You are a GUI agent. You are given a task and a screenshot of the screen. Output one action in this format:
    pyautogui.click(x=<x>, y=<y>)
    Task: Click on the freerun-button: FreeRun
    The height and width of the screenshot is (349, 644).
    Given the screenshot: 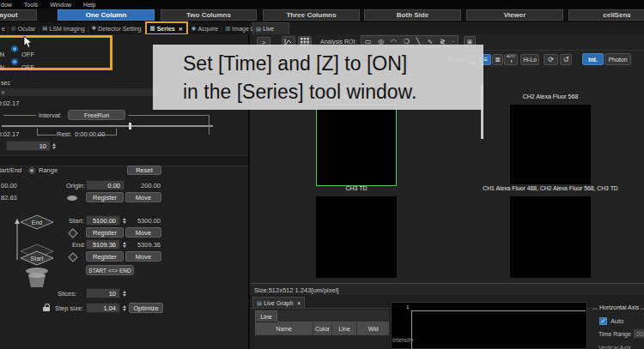 What is the action you would take?
    pyautogui.click(x=96, y=115)
    